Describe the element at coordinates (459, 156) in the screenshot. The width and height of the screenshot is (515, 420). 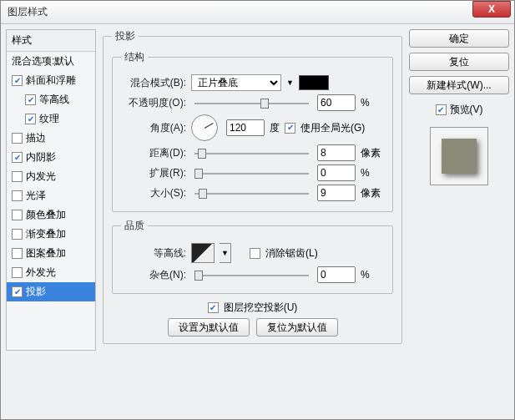
I see `preview-thumbnail` at that location.